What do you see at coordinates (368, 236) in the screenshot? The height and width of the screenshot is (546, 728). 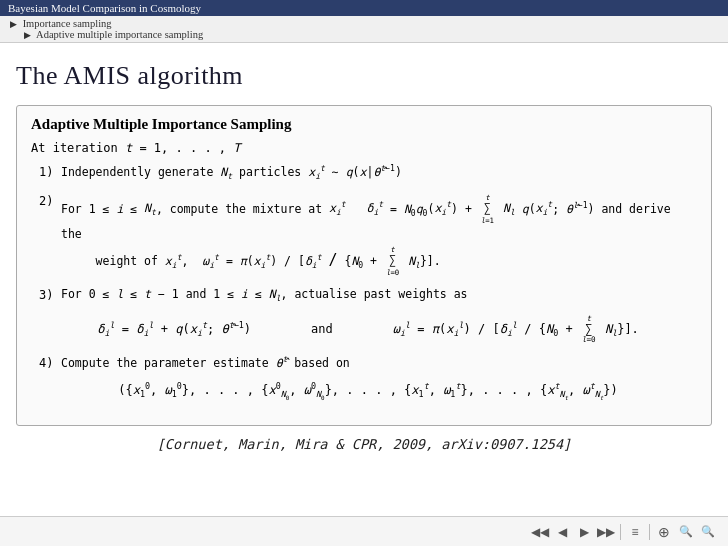 I see `algo-step-2: 2) For 1 ≤ i ≤ Nt, compute the mixture a…` at bounding box center [368, 236].